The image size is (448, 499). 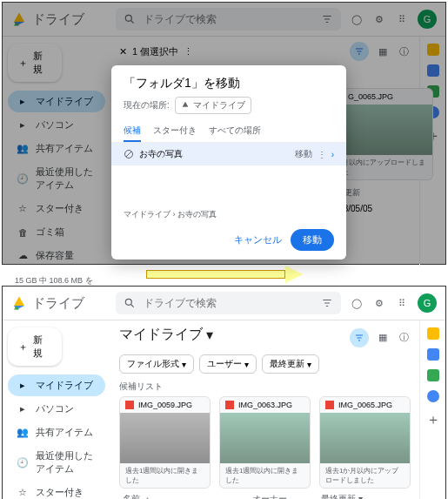 I want to click on thumb-2: IMG_0065.JPG 過去1か月以内にアップロードしました, so click(x=365, y=442).